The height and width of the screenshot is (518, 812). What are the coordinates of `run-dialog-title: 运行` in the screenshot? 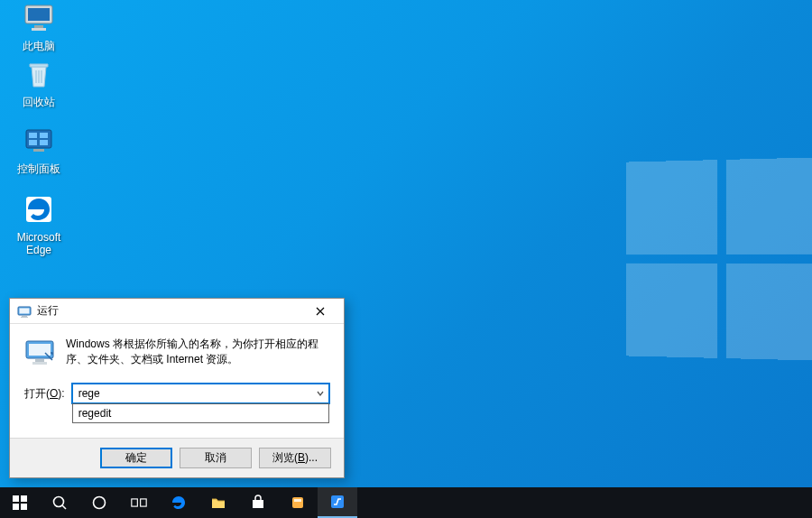 It's located at (170, 310).